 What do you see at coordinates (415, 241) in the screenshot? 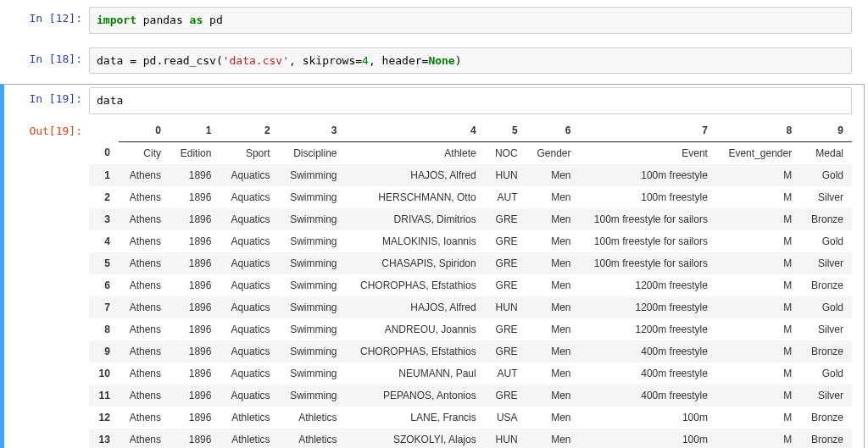
I see `dataframe-cell: MALOKINIS, Ioannis` at bounding box center [415, 241].